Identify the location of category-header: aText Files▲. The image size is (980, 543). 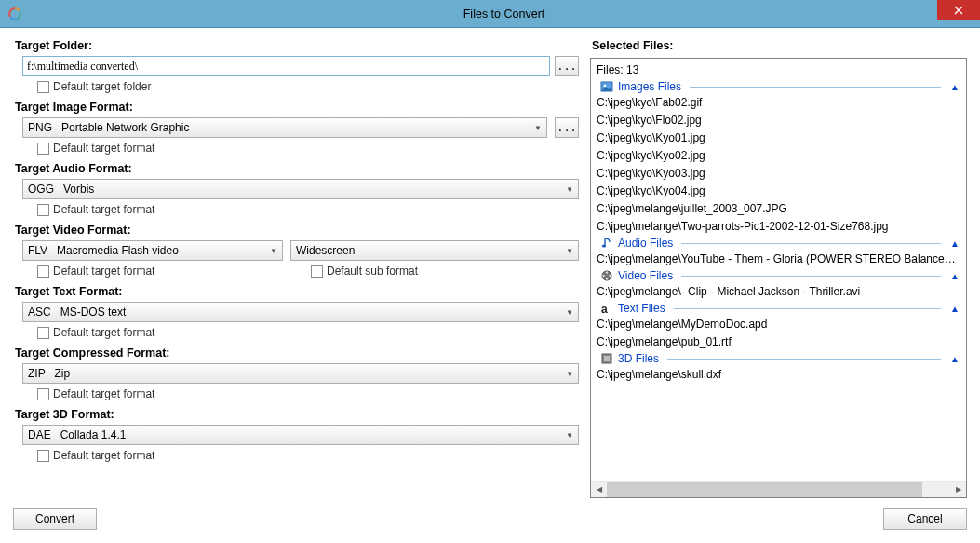
(778, 308).